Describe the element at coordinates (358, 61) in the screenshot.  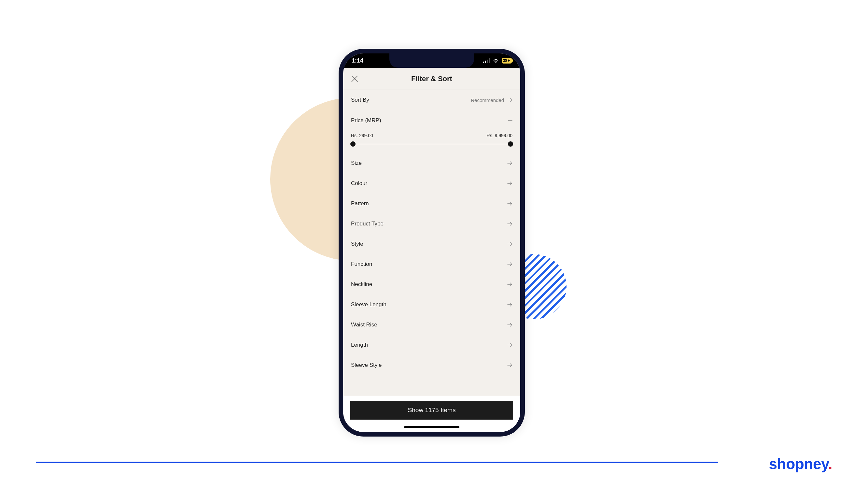
I see `status-time: 1:14` at that location.